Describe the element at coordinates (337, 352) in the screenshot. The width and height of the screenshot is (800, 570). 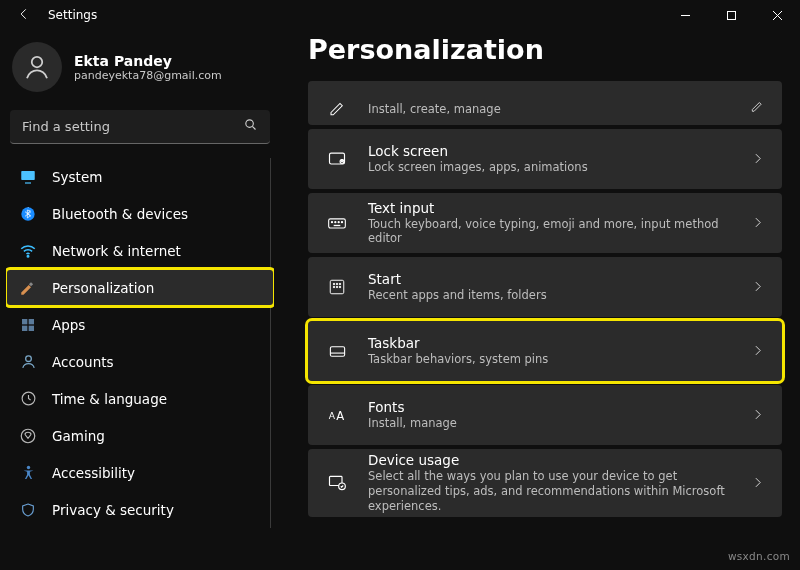
I see `taskbar-icon` at that location.